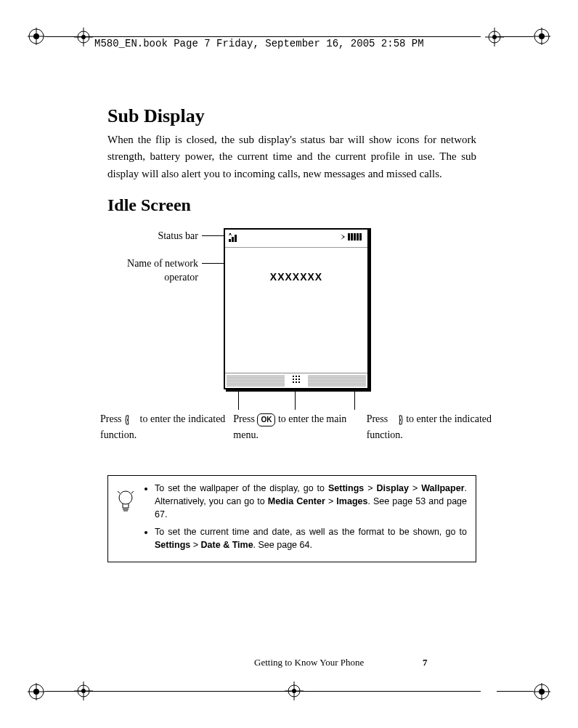 This screenshot has width=578, height=728. I want to click on tip-bold: Wallpaper, so click(443, 488).